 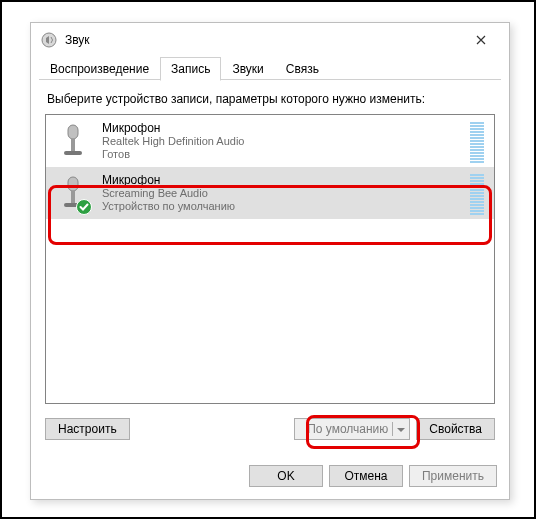 What do you see at coordinates (283, 194) in the screenshot?
I see `device-driver: Screaming Bee Audio` at bounding box center [283, 194].